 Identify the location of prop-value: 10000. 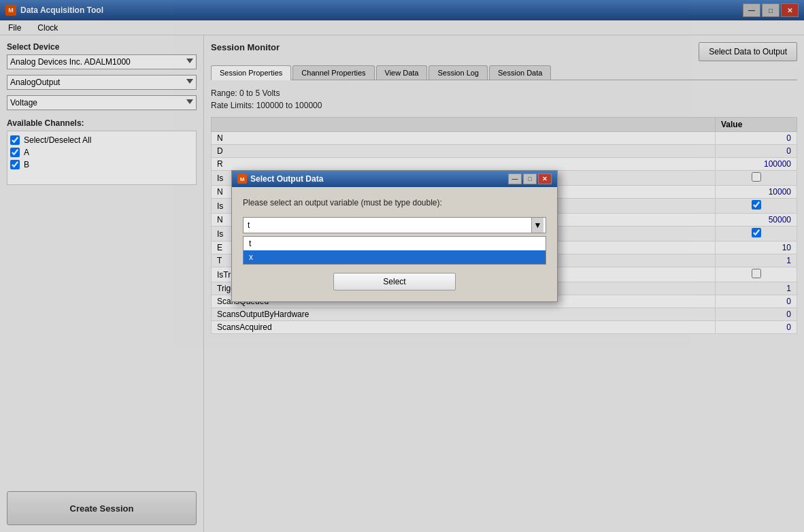
(756, 192).